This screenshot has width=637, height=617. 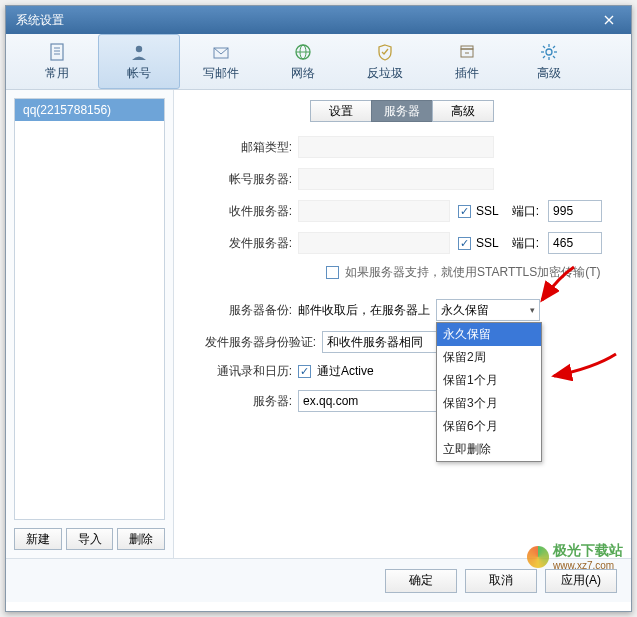 What do you see at coordinates (242, 180) in the screenshot?
I see `account-server-label: 帐号服务器:` at bounding box center [242, 180].